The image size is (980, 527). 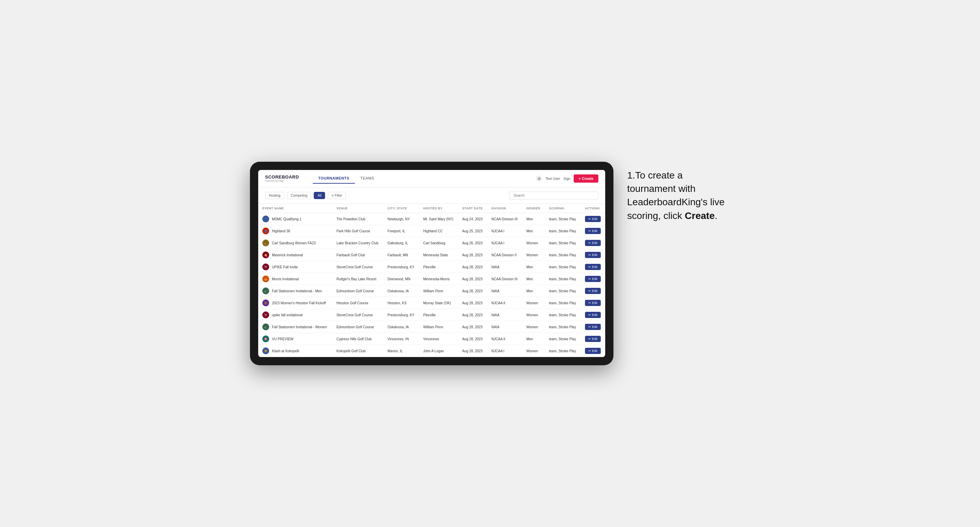 I want to click on event-name-cell: 🦅 Fall Statesmen Invitational - Men, so click(x=295, y=291).